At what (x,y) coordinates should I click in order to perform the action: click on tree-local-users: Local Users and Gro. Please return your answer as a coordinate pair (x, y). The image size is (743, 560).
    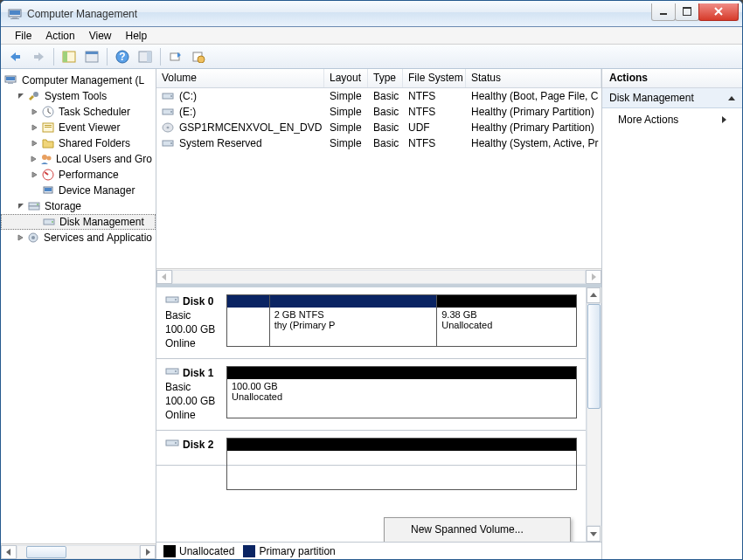
    Looking at the image, I should click on (79, 159).